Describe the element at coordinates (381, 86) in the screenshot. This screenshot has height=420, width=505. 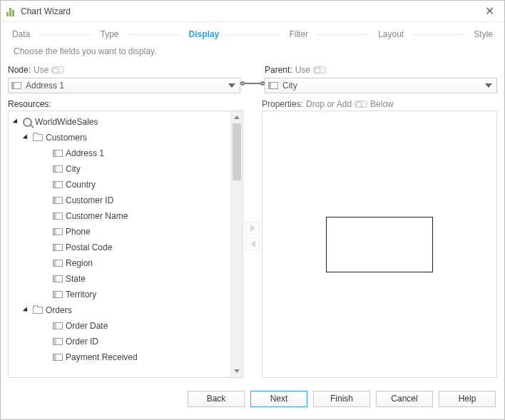
I see `parent-field-dropdown: City` at that location.